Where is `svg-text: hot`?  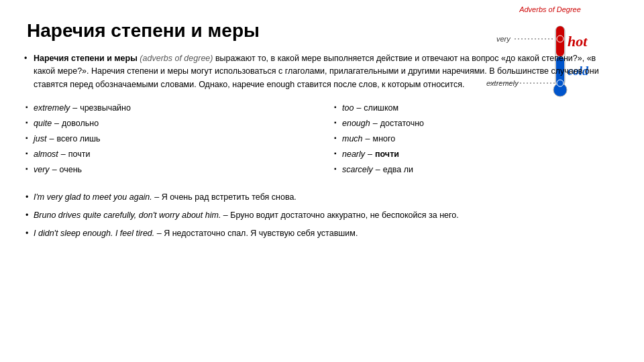 svg-text: hot is located at coordinates (578, 42).